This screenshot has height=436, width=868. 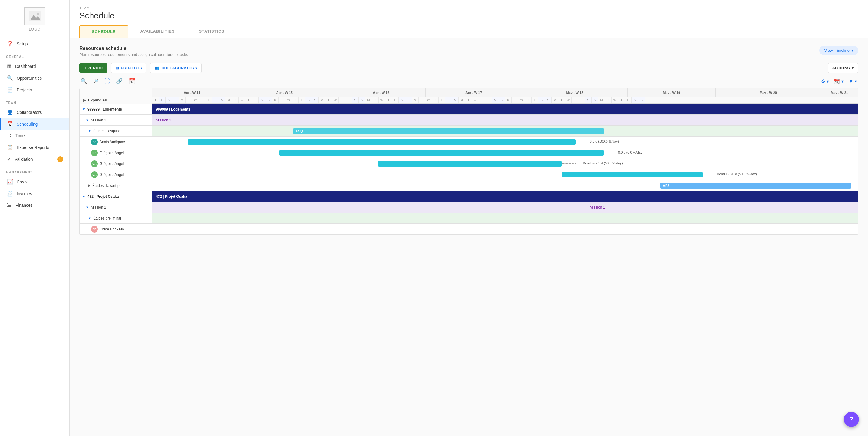 What do you see at coordinates (35, 171) in the screenshot?
I see `section-label-management: MANAGEMENT` at bounding box center [35, 171].